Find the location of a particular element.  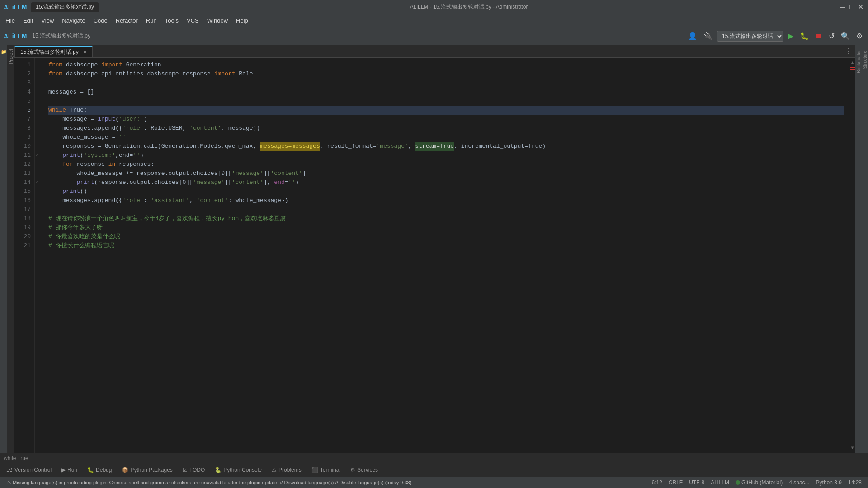

toolbar-app-name: ALiLLM is located at coordinates (15, 36).